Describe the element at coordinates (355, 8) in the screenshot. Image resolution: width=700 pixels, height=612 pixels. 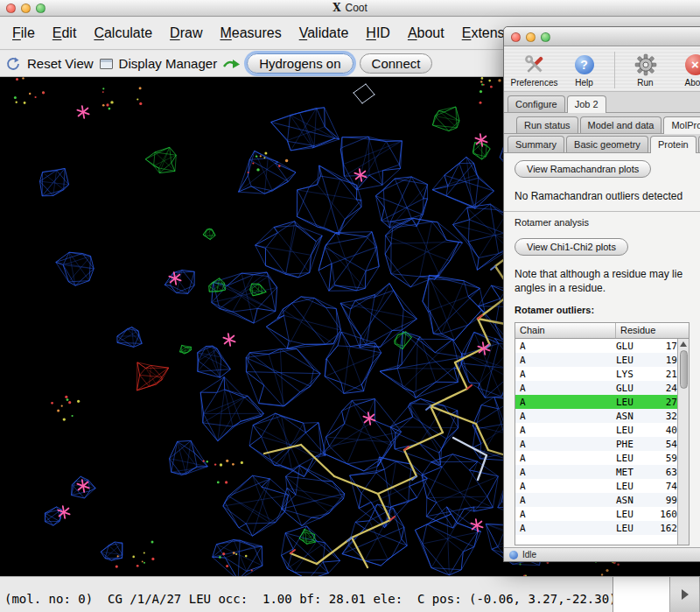
I see `window-title-text: Coot` at that location.